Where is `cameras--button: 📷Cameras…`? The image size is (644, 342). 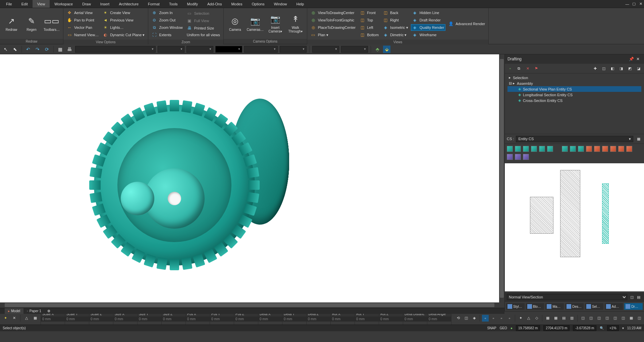 cameras--button: 📷Cameras… is located at coordinates (255, 23).